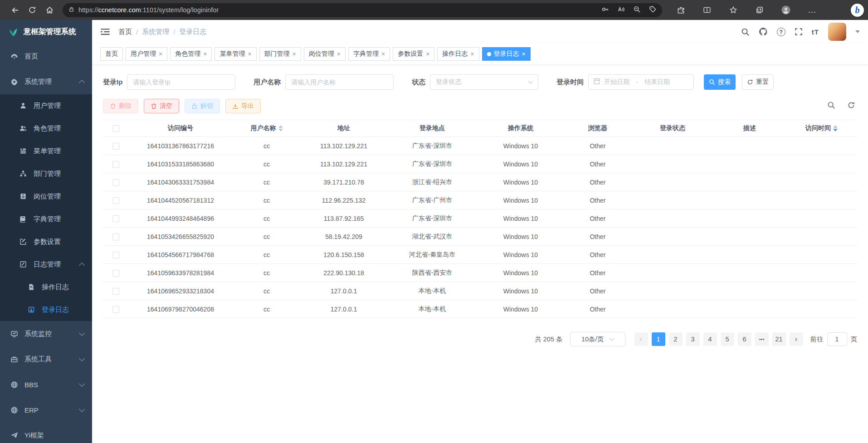 This screenshot has height=443, width=868. I want to click on github-icon, so click(763, 32).